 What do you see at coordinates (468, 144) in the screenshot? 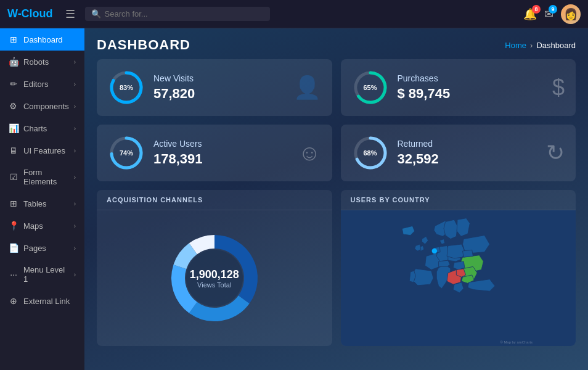
I see `stat-name-returned: Returned` at bounding box center [468, 144].